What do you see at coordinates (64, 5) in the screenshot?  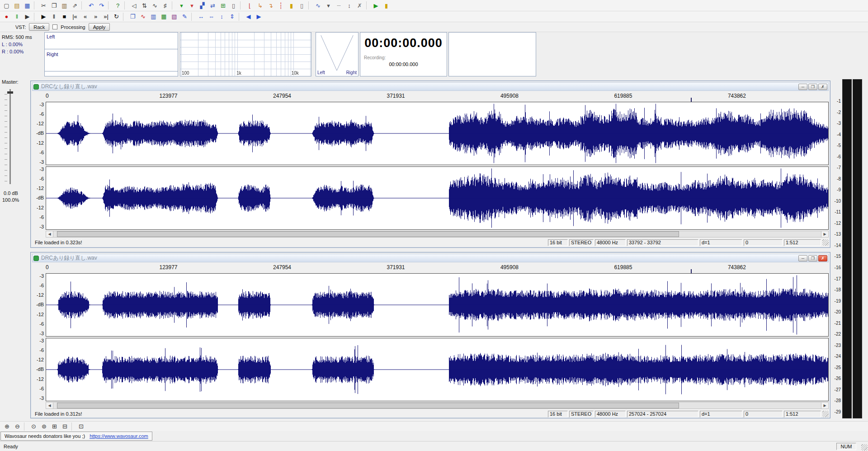 I see `paste-icon: ▥` at bounding box center [64, 5].